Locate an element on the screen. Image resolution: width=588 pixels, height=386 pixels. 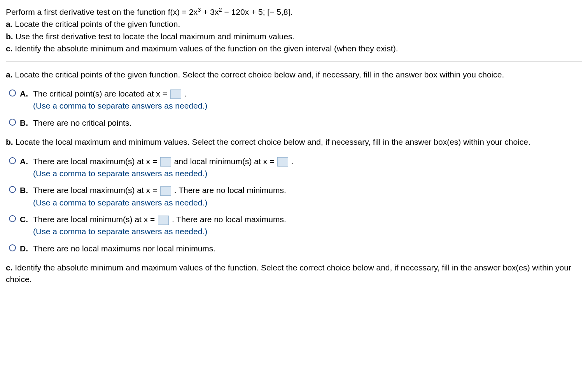
divider is located at coordinates (294, 61).